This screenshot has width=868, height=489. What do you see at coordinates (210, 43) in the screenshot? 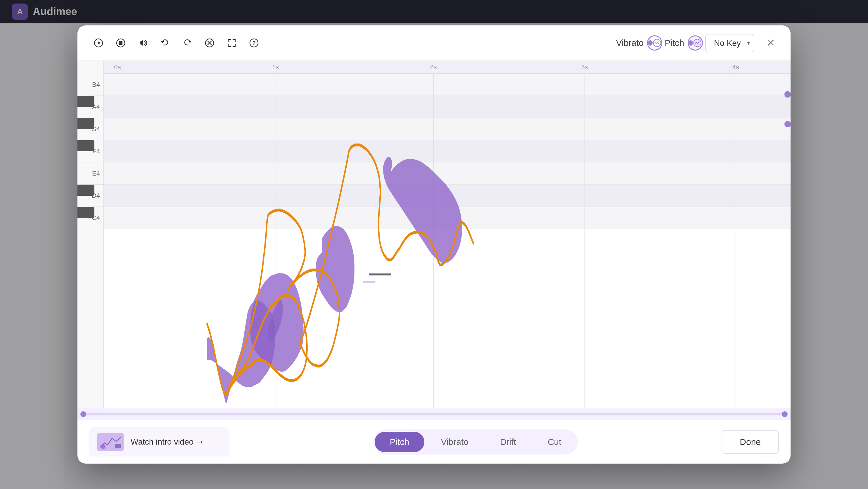
I see `clear-button` at bounding box center [210, 43].